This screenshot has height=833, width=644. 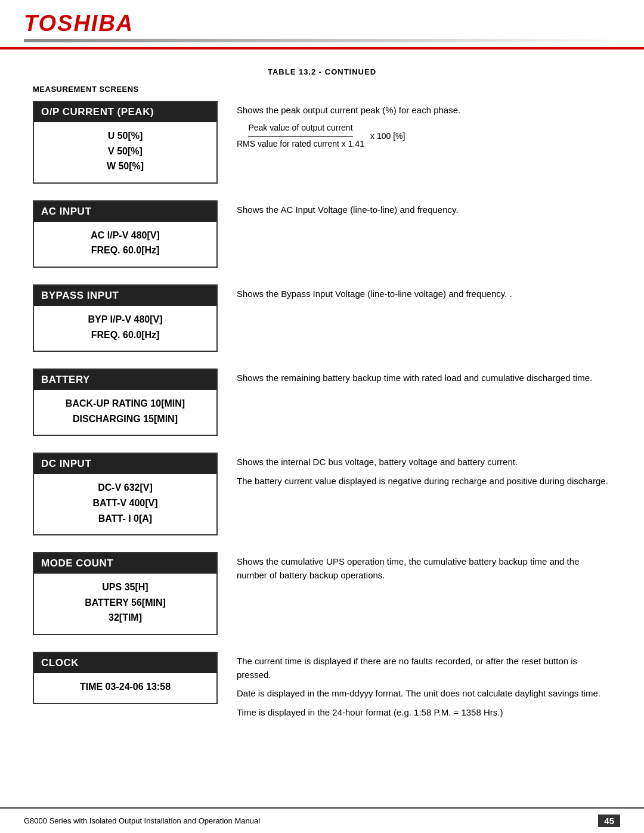 What do you see at coordinates (322, 318) in the screenshot?
I see `screen-row-bypass-input: BYPASS INPUTBYP I/P-V 480[V]FREQ. 60.0[H…` at bounding box center [322, 318].